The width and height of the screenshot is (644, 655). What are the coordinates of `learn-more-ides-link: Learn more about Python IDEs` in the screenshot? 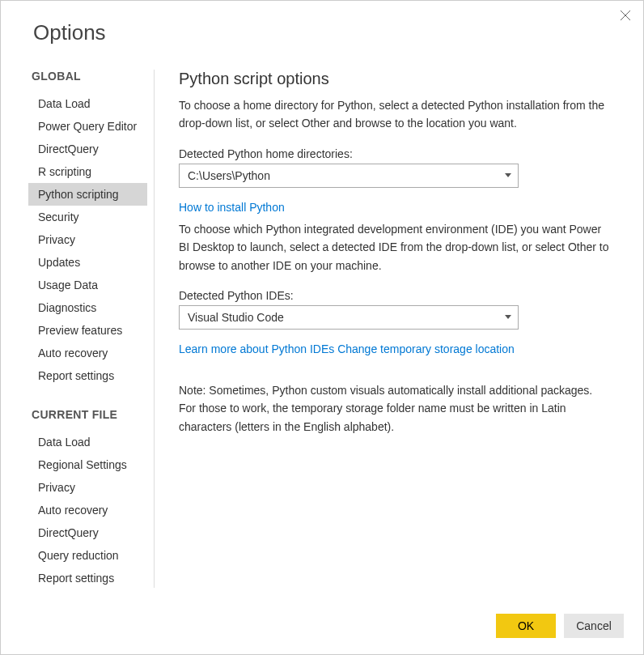 It's located at (256, 349).